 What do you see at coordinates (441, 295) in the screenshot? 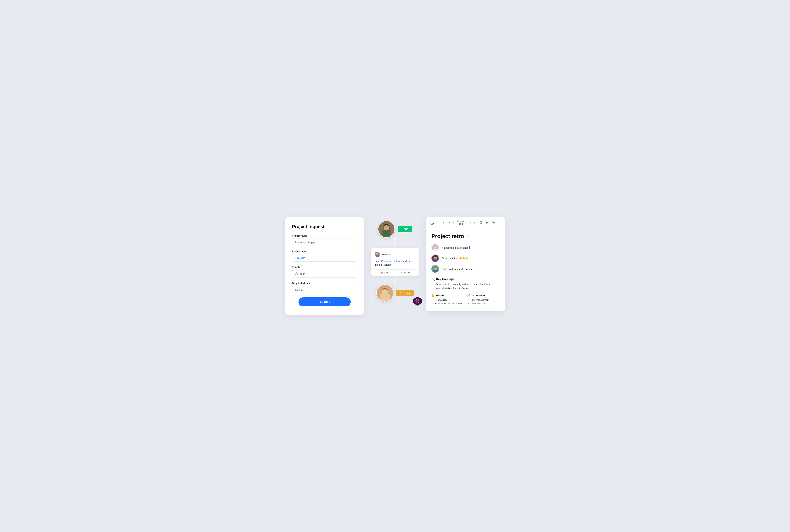
I see `to-keep-title: To keep` at bounding box center [441, 295].